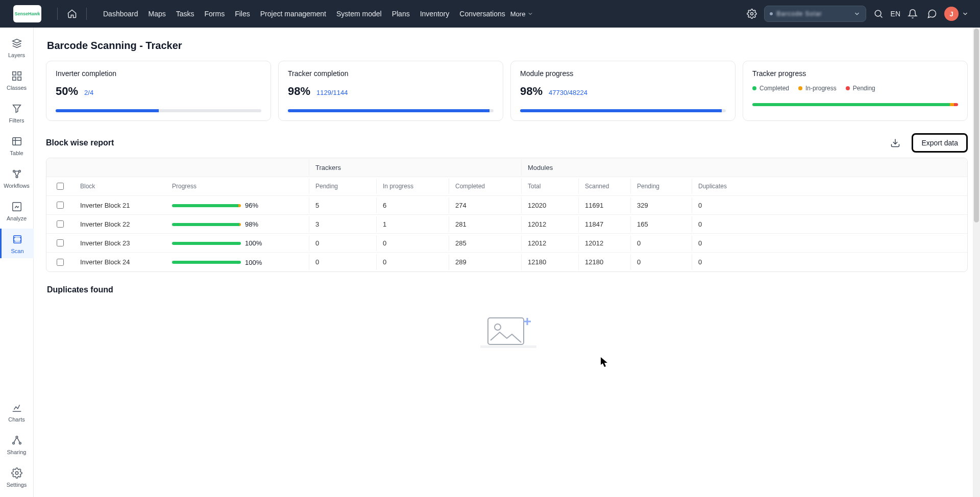  I want to click on gear-icon, so click(752, 14).